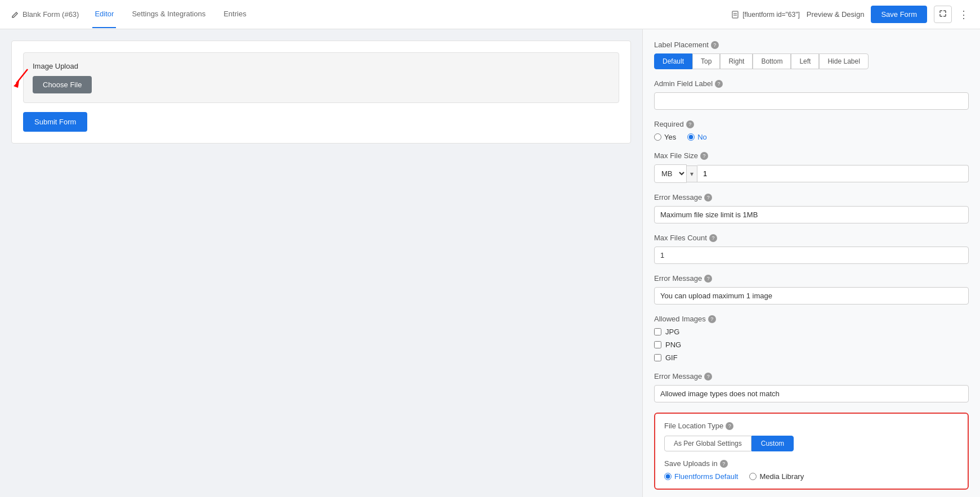 The height and width of the screenshot is (497, 980). Describe the element at coordinates (22, 78) in the screenshot. I see `red-arrow-icon` at that location.